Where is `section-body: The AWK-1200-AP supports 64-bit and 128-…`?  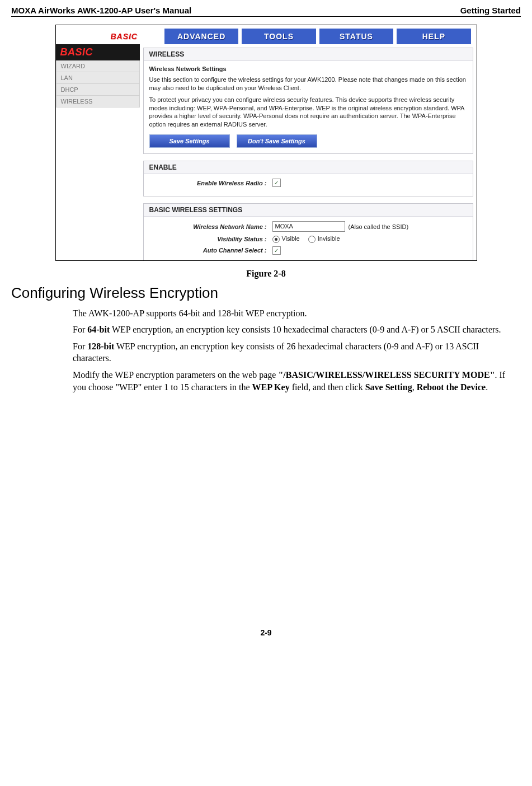 section-body: The AWK-1200-AP supports 64-bit and 128-… is located at coordinates (294, 350).